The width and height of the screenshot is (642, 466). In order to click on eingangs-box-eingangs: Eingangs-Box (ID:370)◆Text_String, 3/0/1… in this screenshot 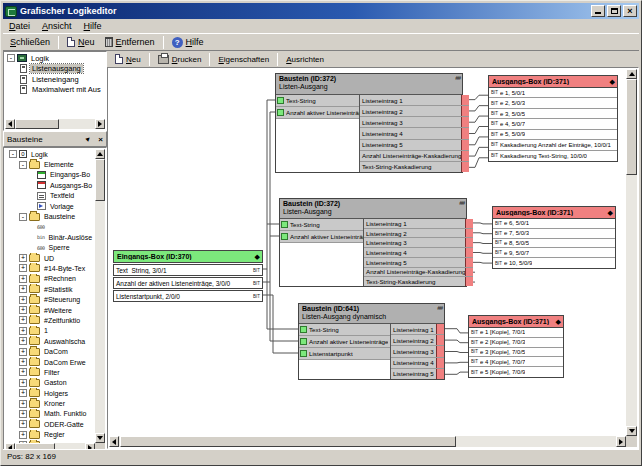, I will do `click(188, 276)`.